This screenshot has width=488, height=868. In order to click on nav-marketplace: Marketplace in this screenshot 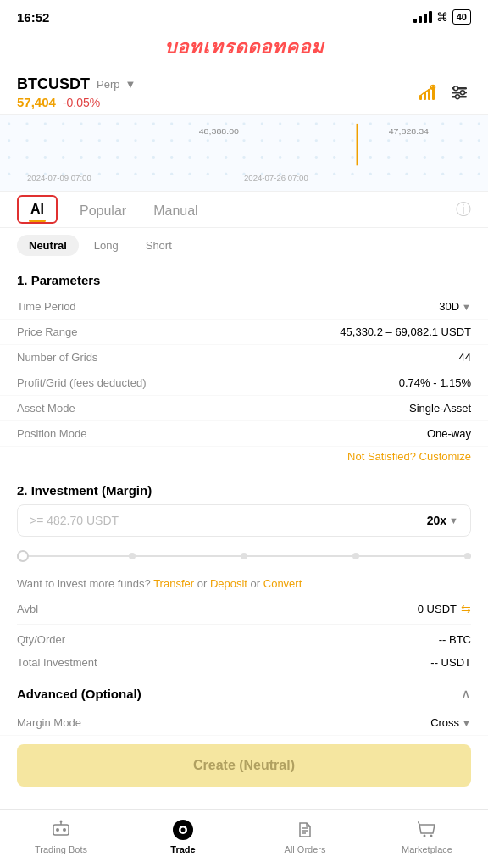, I will do `click(427, 837)`.